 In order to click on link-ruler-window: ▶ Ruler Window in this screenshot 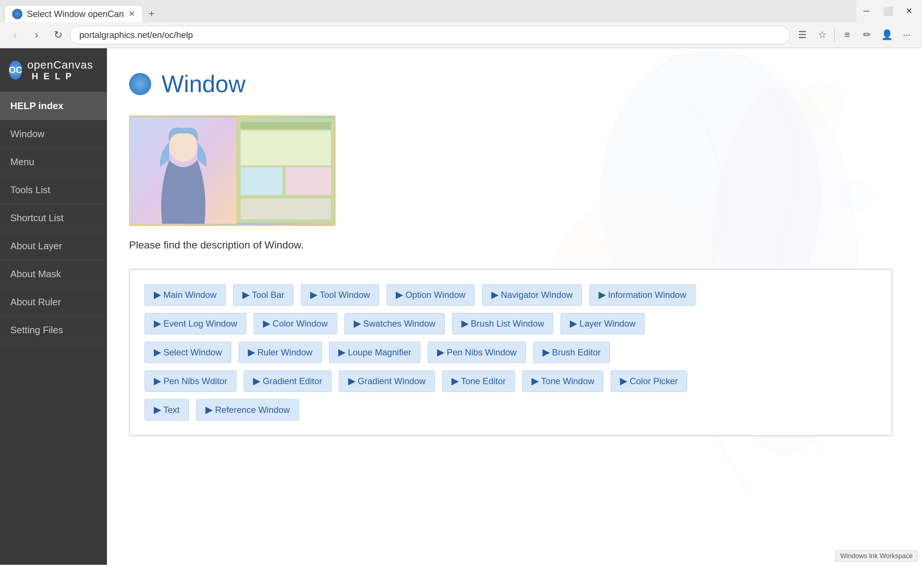, I will do `click(280, 353)`.